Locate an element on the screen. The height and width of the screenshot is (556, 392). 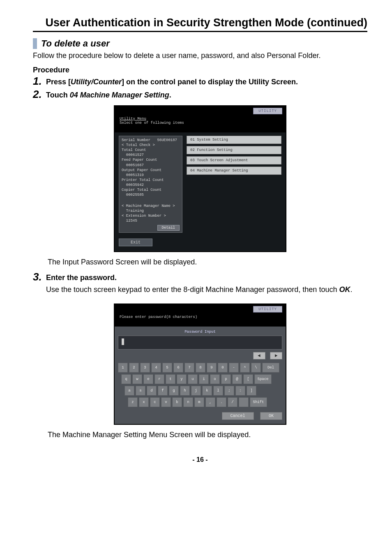
ext-number-label: < Extension Number > is located at coordinates (150, 216).